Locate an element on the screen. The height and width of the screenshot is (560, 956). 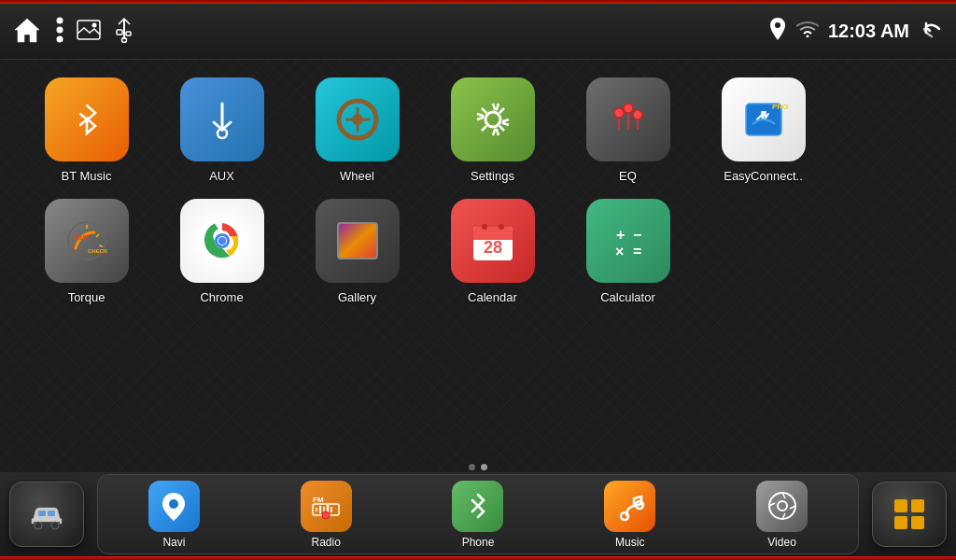
usb-icon is located at coordinates (124, 32).